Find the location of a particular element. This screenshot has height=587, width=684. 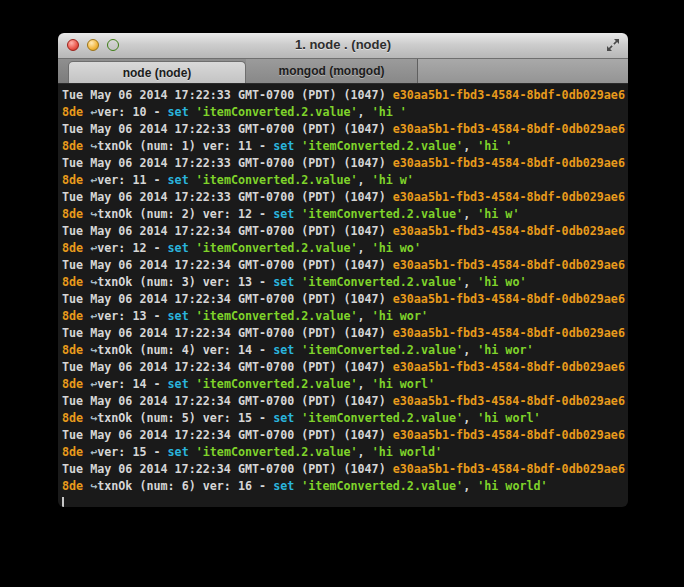

terminal-line: 8de ↪txnOk (num: 1) ver: 11 - set 'itemC… is located at coordinates (345, 146).